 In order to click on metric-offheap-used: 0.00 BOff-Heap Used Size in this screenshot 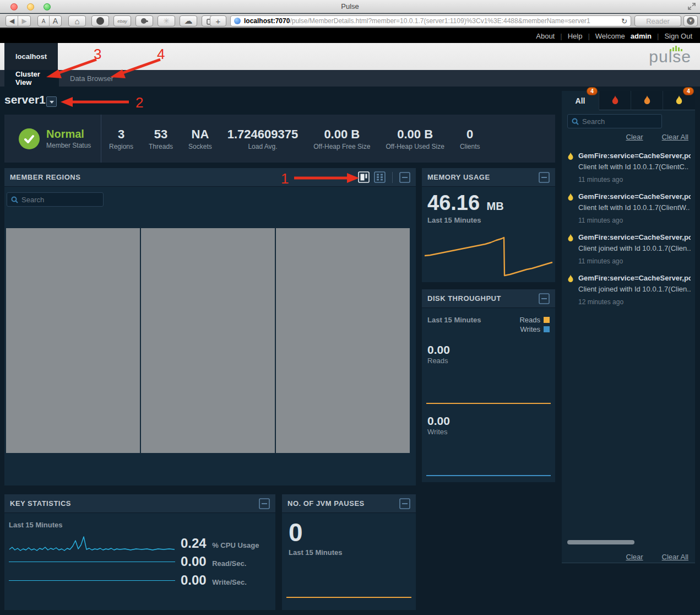, I will do `click(415, 139)`.